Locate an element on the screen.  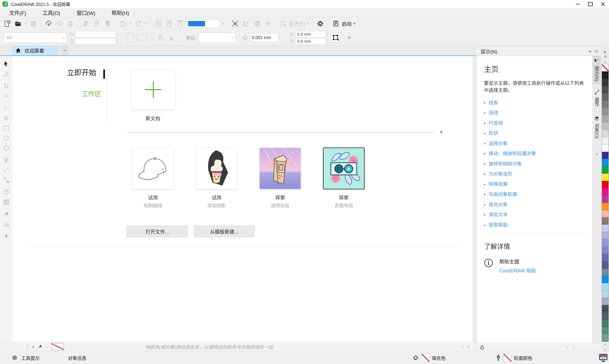
fill-color-swatch is located at coordinates (425, 358).